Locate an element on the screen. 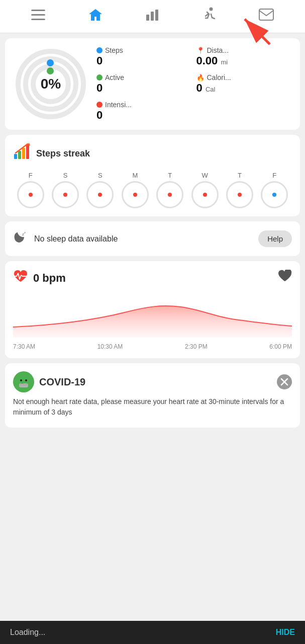 The image size is (305, 644). hr-time-1: 7:30 AM is located at coordinates (24, 347).